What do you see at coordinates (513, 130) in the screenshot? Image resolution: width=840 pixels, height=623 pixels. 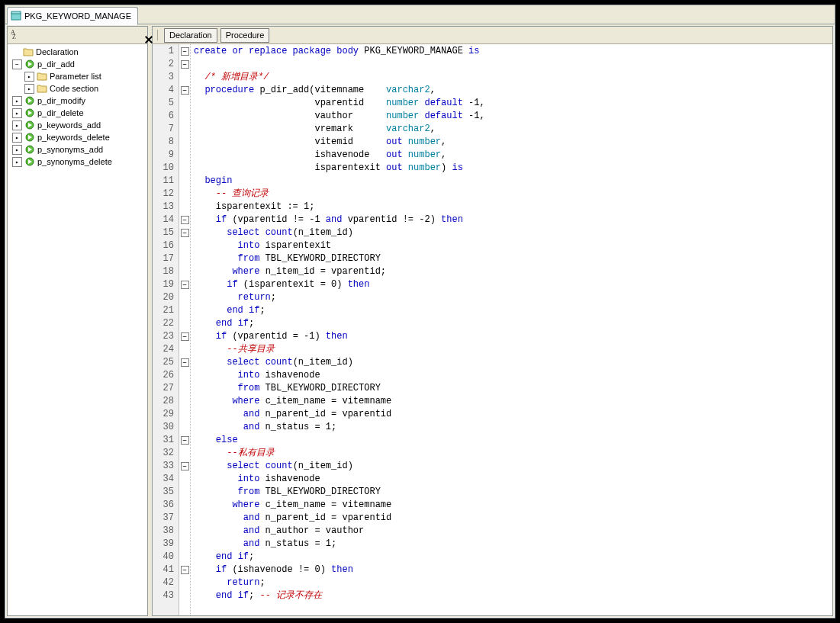 I see `code-line: vremark varchar2,` at bounding box center [513, 130].